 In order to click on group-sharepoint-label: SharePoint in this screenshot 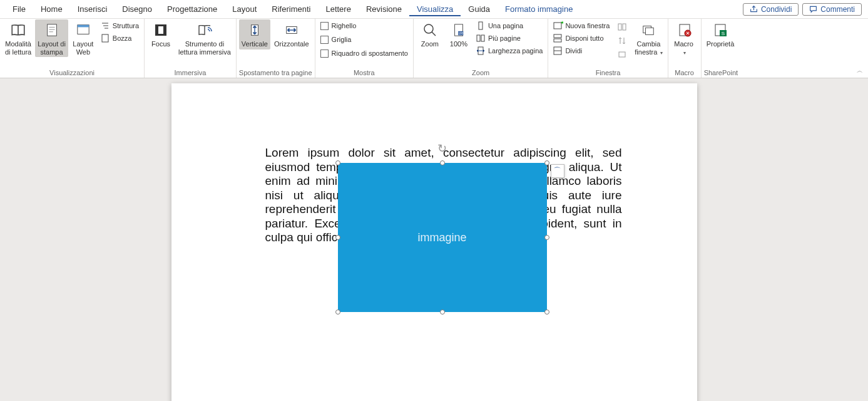, I will do `click(721, 73)`.